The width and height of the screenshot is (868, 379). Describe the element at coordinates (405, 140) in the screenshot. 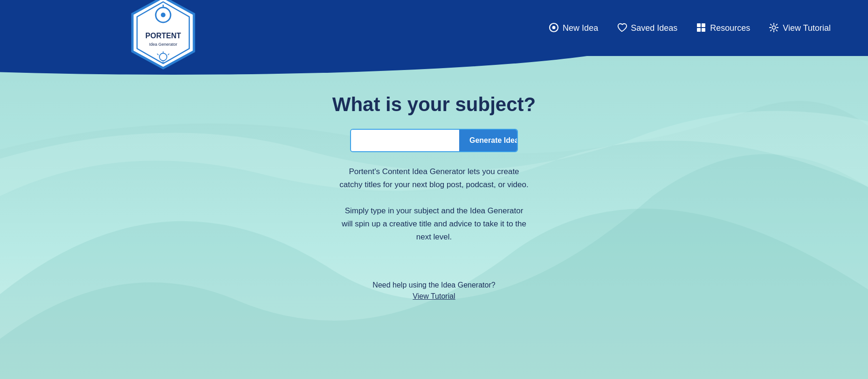

I see `subject-input` at that location.